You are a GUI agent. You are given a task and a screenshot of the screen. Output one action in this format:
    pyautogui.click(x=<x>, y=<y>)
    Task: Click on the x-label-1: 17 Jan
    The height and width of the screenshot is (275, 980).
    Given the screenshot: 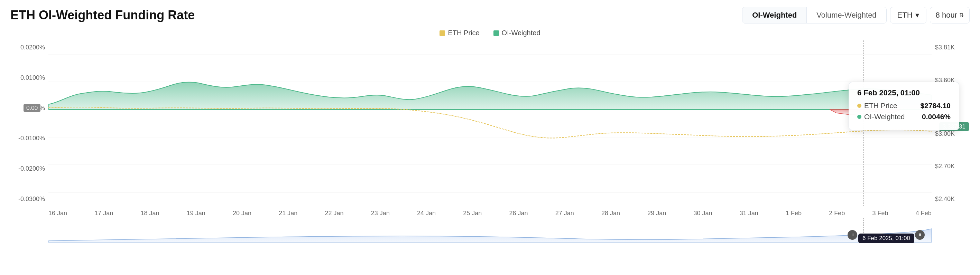 What is the action you would take?
    pyautogui.click(x=103, y=213)
    